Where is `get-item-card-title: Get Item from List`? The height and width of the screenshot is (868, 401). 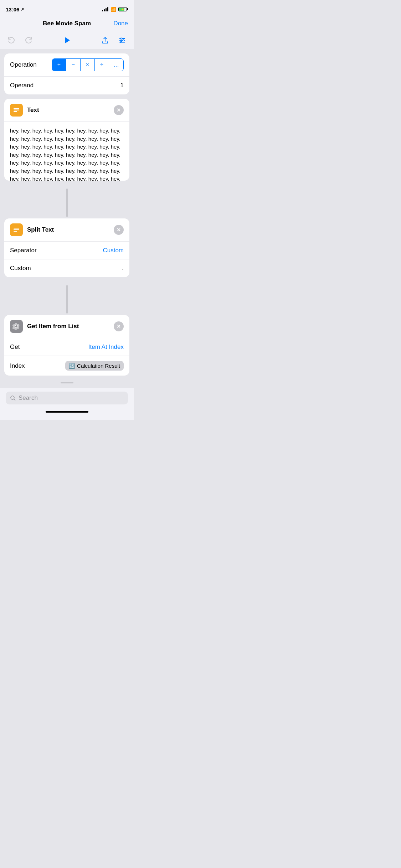 get-item-card-title: Get Item from List is located at coordinates (68, 326).